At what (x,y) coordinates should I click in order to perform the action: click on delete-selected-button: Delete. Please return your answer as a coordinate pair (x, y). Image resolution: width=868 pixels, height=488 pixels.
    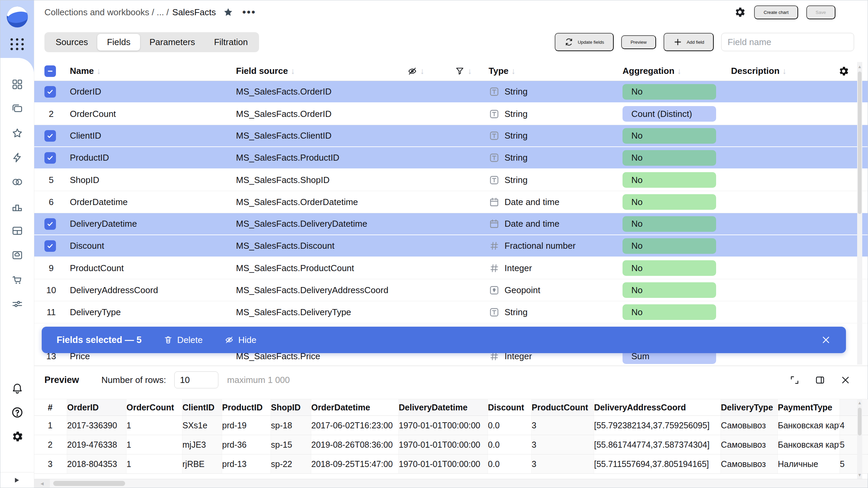
    Looking at the image, I should click on (183, 340).